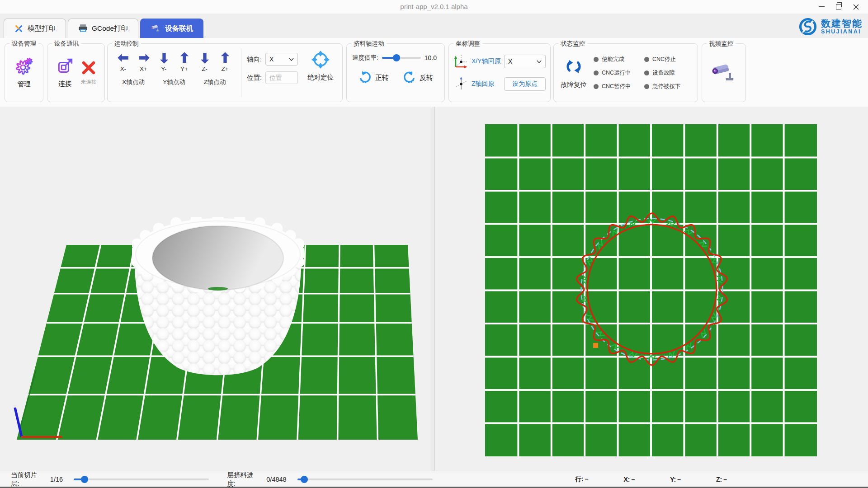 This screenshot has height=488, width=868. I want to click on layer-extrude-slider, so click(365, 479).